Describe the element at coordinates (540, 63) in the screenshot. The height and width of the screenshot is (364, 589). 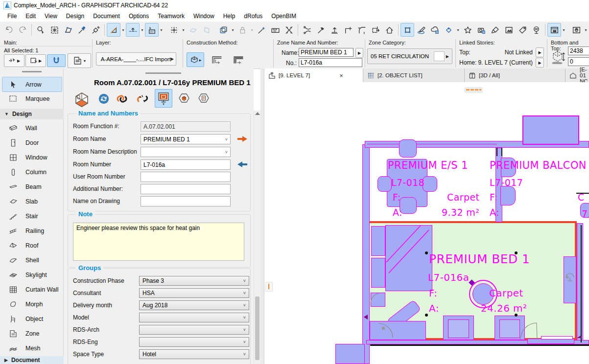
I see `home-story-picker-button: ▶` at that location.